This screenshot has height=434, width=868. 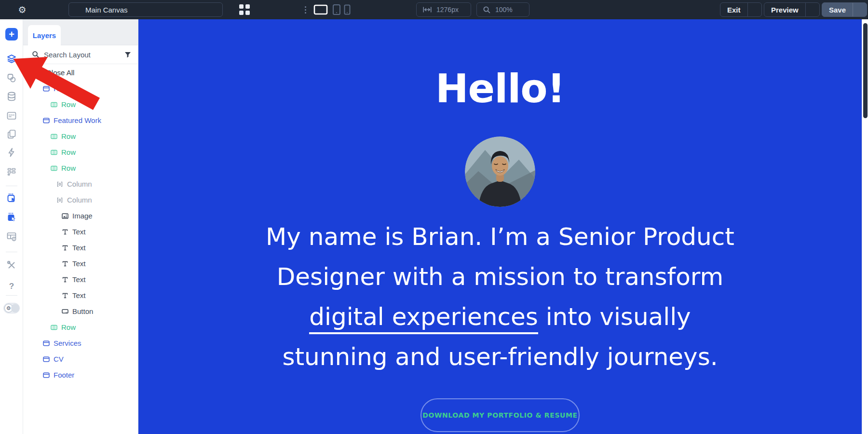 I want to click on integrations-button, so click(x=12, y=152).